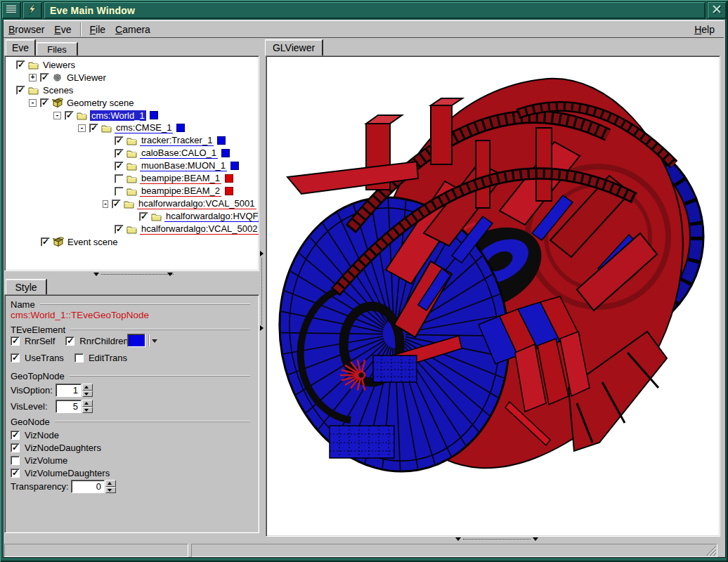 The height and width of the screenshot is (562, 728). Describe the element at coordinates (375, 10) in the screenshot. I see `titlebar-strip: Eve Main Window` at that location.